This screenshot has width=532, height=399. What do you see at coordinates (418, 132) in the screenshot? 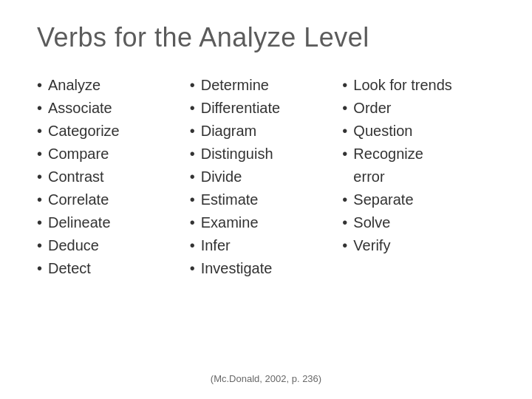
I see `list-item: •Question` at bounding box center [418, 132].